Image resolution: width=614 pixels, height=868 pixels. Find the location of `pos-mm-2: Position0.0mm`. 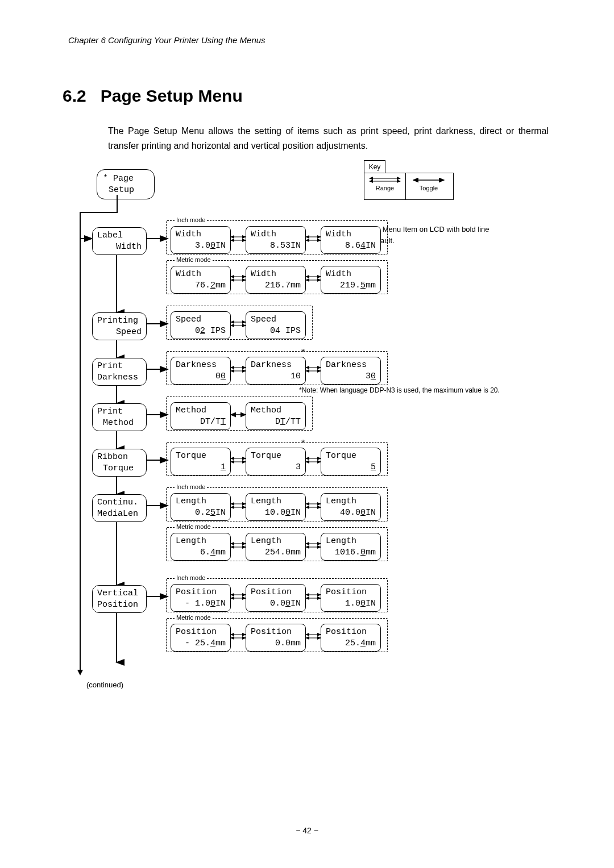

pos-mm-2: Position0.0mm is located at coordinates (276, 637).